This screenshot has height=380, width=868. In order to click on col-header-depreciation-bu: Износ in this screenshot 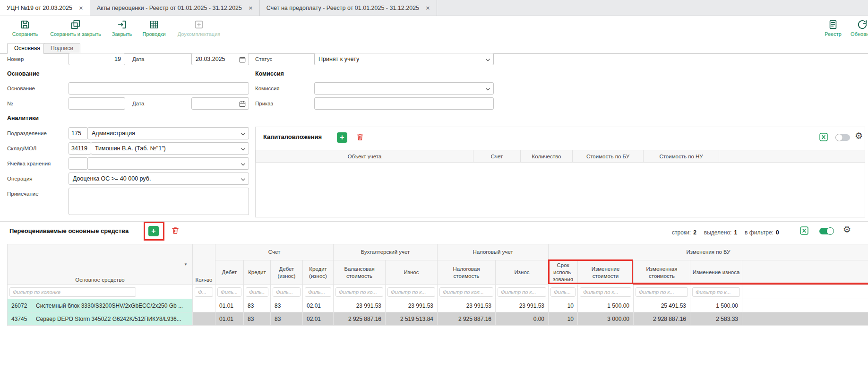, I will do `click(412, 273)`.